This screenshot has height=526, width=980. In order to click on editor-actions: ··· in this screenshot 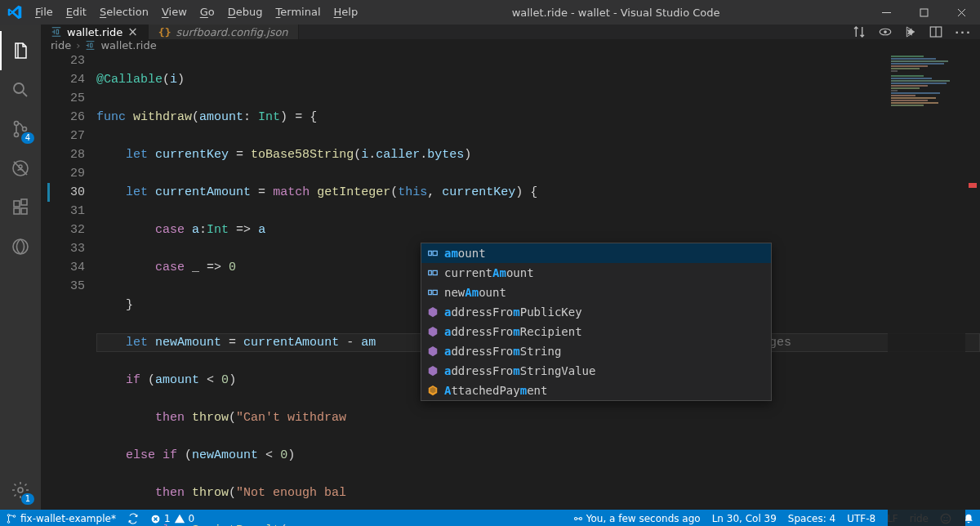, I will do `click(911, 32)`.